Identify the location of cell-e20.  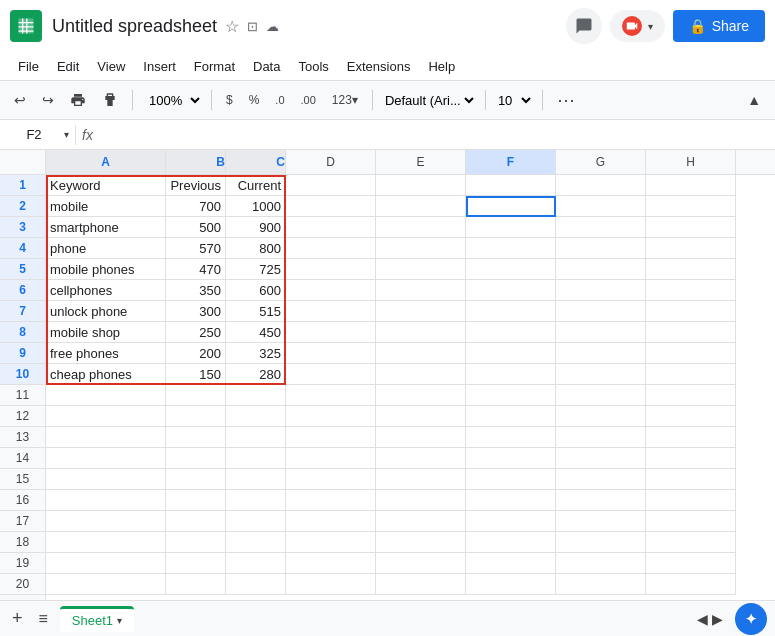
(421, 584).